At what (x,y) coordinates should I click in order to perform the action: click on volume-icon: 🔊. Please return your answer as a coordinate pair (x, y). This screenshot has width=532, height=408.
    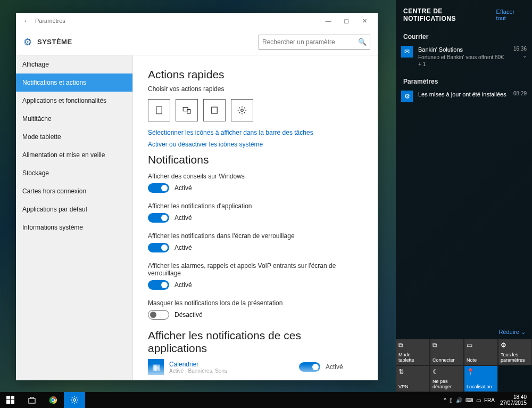
    Looking at the image, I should click on (459, 401).